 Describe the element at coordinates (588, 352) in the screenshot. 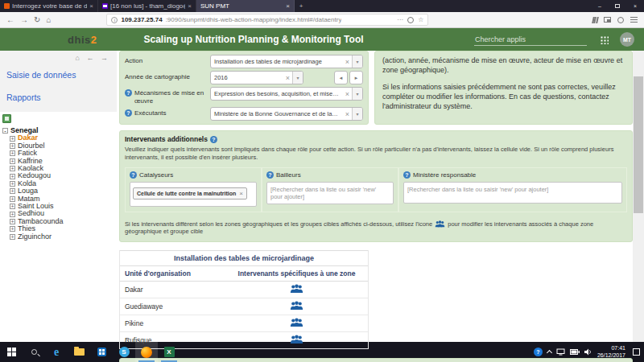

I see `volume-icon` at that location.